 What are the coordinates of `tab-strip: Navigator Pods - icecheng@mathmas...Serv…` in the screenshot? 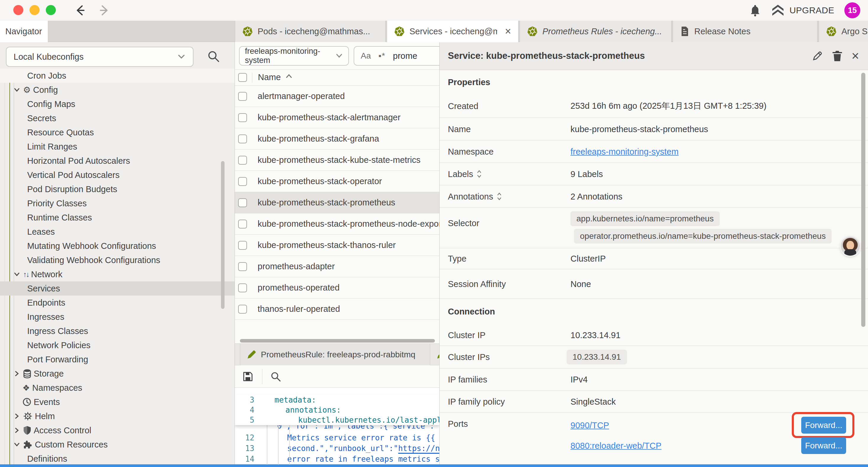 It's located at (434, 31).